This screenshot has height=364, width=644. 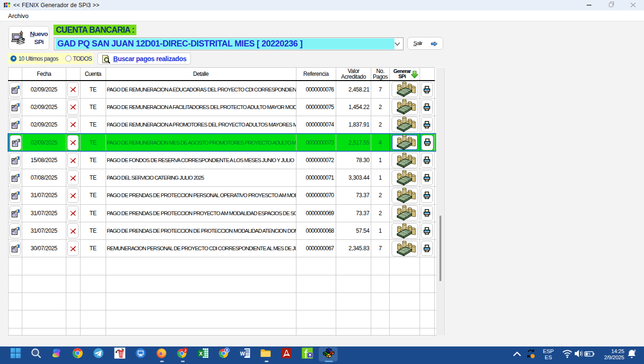 I want to click on svg-text: W, so click(x=242, y=354).